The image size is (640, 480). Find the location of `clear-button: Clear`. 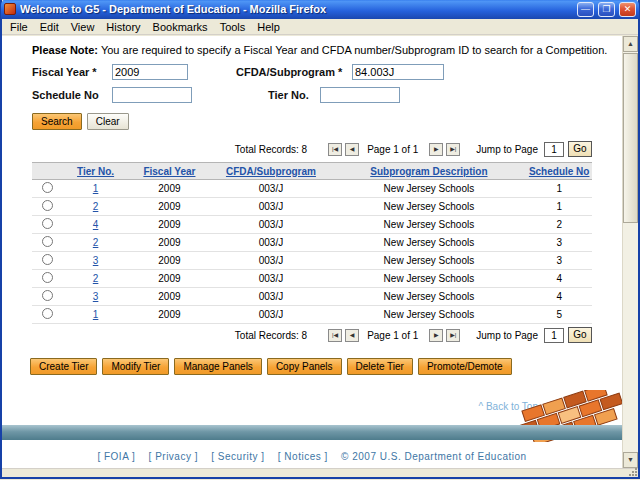

clear-button: Clear is located at coordinates (108, 122).